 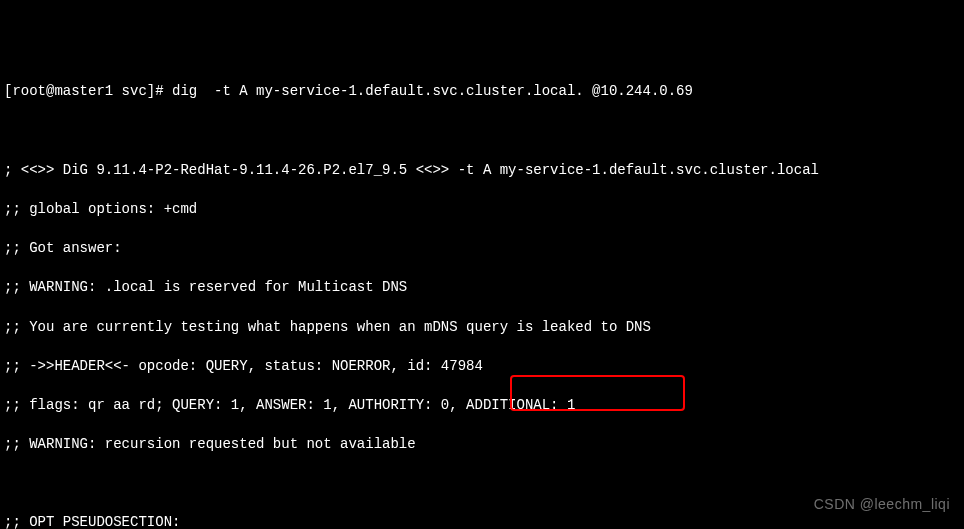 What do you see at coordinates (482, 406) in the screenshot?
I see `output-line: ;; flags: qr aa rd; QUERY: 1, ANSWER: 1,…` at bounding box center [482, 406].